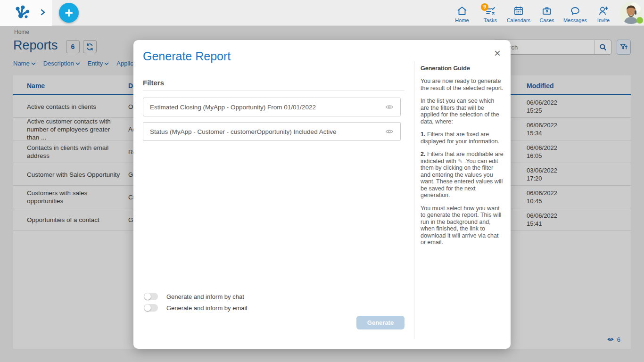 The width and height of the screenshot is (644, 362). Describe the element at coordinates (547, 11) in the screenshot. I see `briefcase-icon` at that location.